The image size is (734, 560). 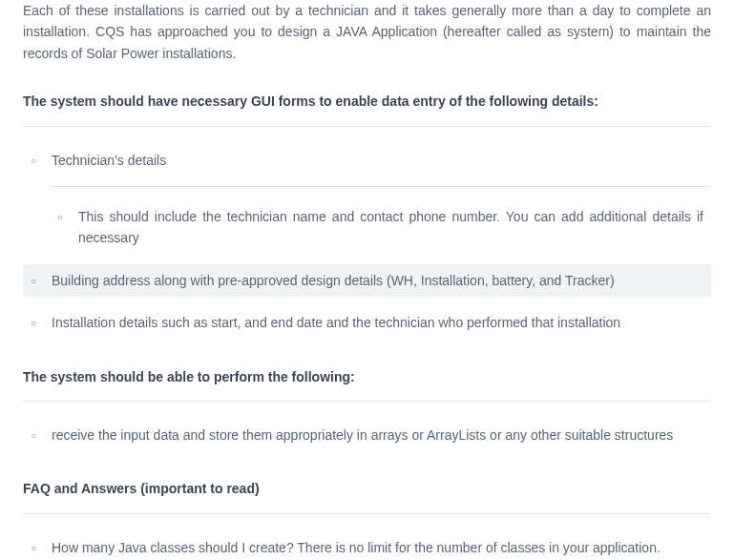 I want to click on section-heading-gui: The system should have necessary GUI for…, so click(x=367, y=101).